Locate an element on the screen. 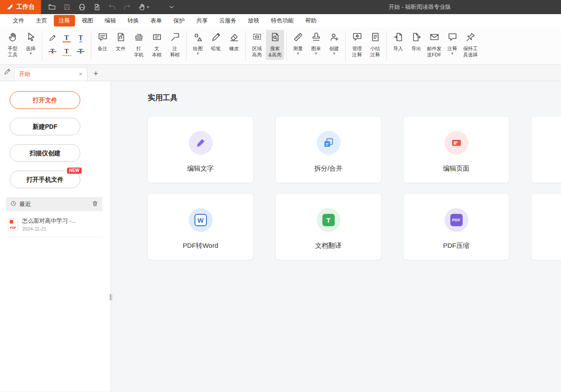 This screenshot has height=392, width=561. open-mobile-file-button: 打开手机文件 NEW is located at coordinates (45, 179).